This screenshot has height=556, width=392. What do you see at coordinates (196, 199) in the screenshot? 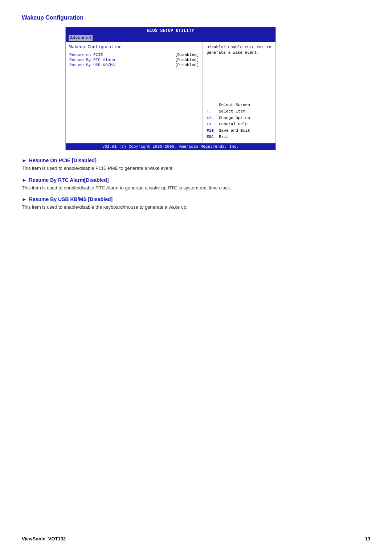
I see `doc-title-resume-usb: ► Resume By USB KB/MS [Disabled]` at bounding box center [196, 199].